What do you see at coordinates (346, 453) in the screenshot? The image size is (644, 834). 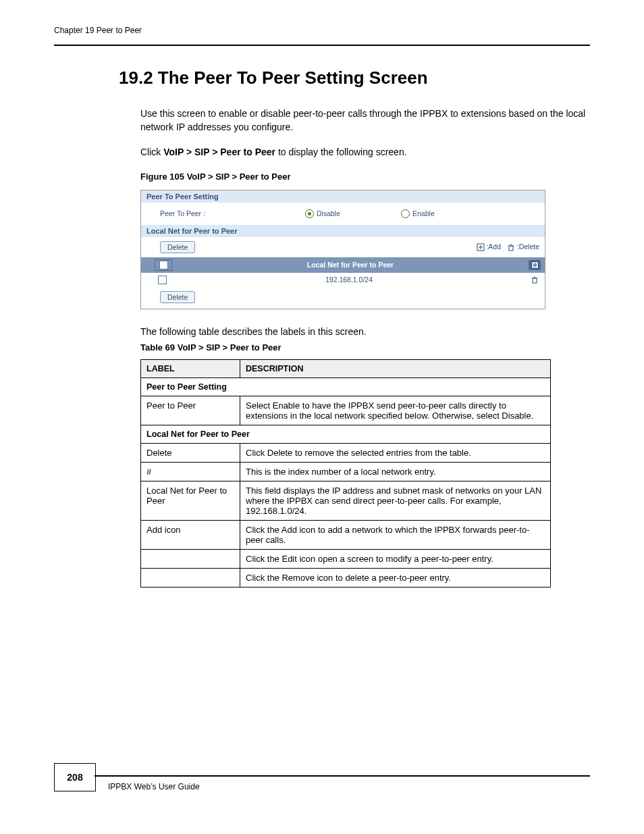 I see `row-delete: Delete Click Delete to remove the select…` at bounding box center [346, 453].